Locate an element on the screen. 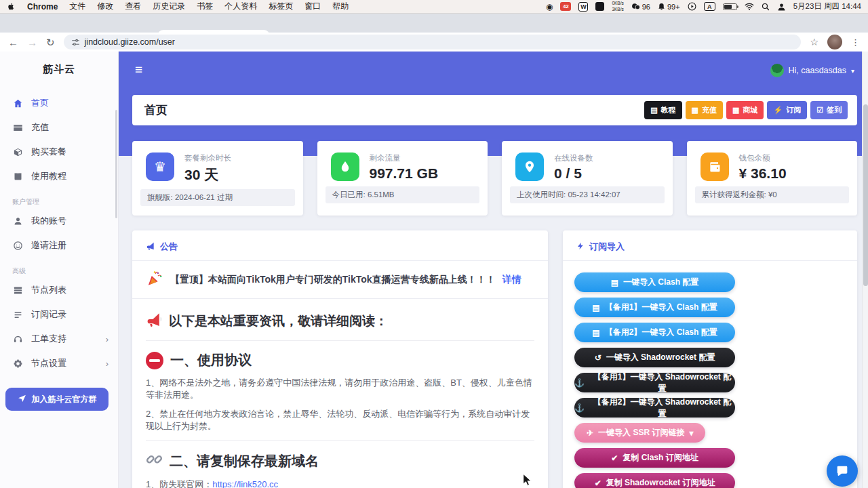 Image resolution: width=868 pixels, height=488 pixels. import-shadowrocket-backup2-button: ⚓【备用2】一键导入 Shadowrocket 配置 is located at coordinates (655, 408).